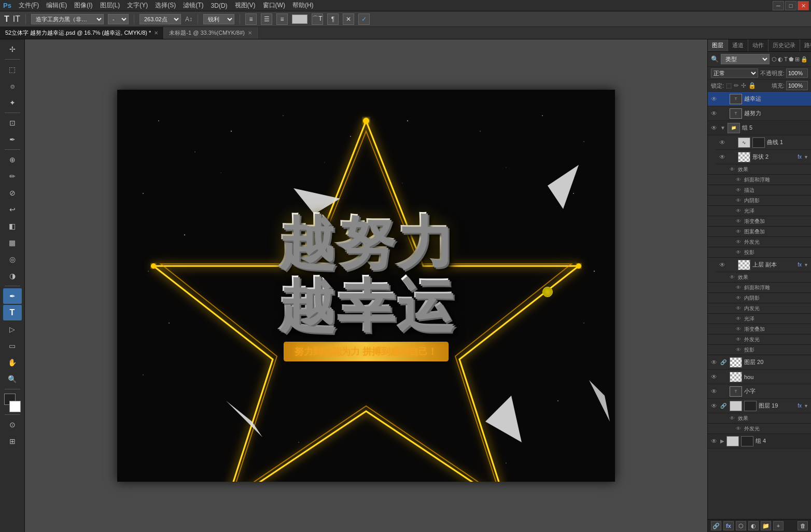 This screenshot has width=811, height=532. What do you see at coordinates (714, 99) in the screenshot?
I see `layer-eye-yuexingyun: 👁` at bounding box center [714, 99].